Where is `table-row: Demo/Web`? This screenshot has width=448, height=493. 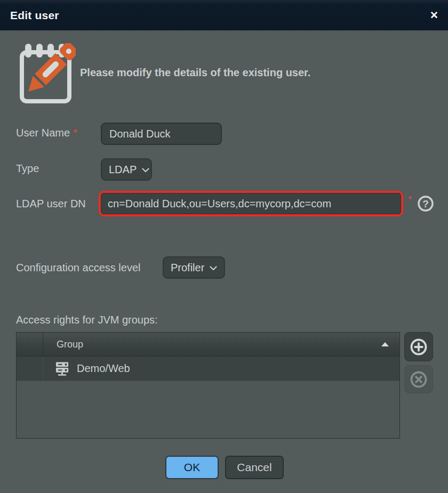
table-row: Demo/Web is located at coordinates (208, 369).